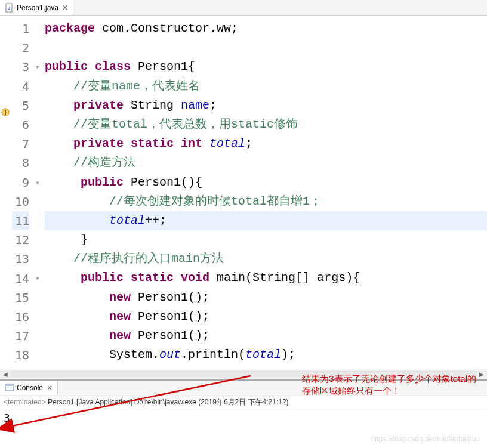  I want to click on line-number: 2, so click(20, 48).